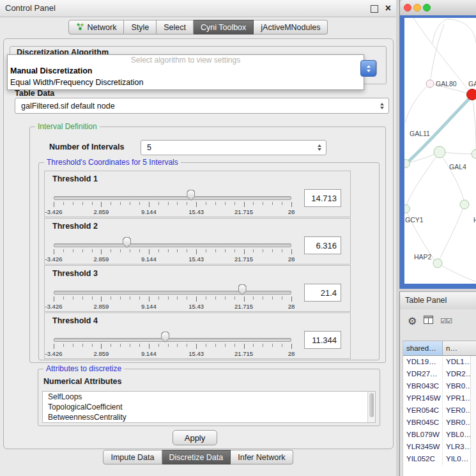 Image resolution: width=476 pixels, height=476 pixels. What do you see at coordinates (197, 457) in the screenshot?
I see `tab-discretize-data: Discretize Data` at bounding box center [197, 457].